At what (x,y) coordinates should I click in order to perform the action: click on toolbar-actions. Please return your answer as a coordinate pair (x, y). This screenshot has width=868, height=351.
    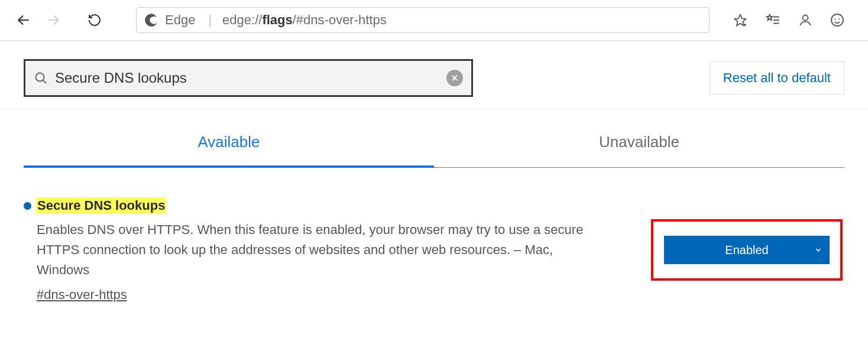
    Looking at the image, I should click on (789, 20).